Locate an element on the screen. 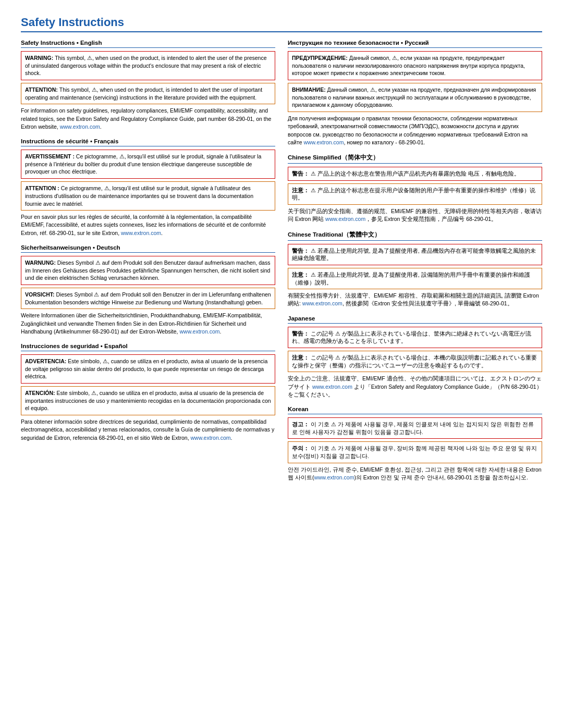 The width and height of the screenshot is (563, 728). section-japanese: Japanese警告： この記号 ⚠ が製品上に表示されている場合は、筐体内に絶… is located at coordinates (415, 357).